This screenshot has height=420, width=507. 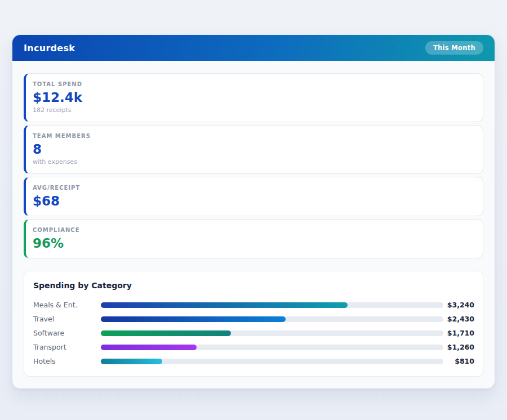 What do you see at coordinates (254, 48) in the screenshot?
I see `app-header: Incurdesk This Month` at bounding box center [254, 48].